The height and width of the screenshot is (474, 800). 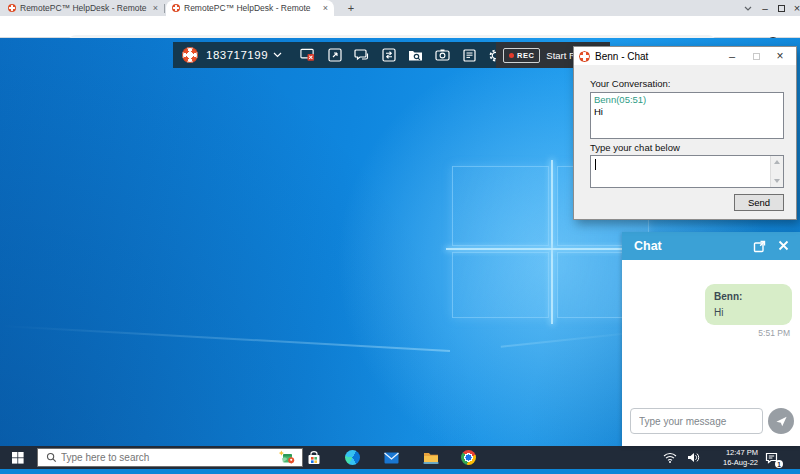 I want to click on chat-message-bubble: Benn: Hi, so click(x=748, y=304).